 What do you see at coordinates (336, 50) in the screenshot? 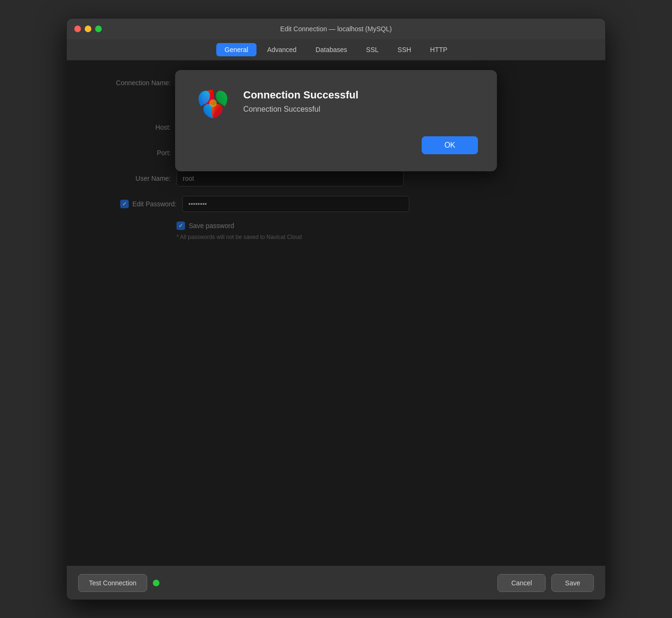
I see `tab-bar: General Advanced Databases SSL SSH HTTP` at bounding box center [336, 50].